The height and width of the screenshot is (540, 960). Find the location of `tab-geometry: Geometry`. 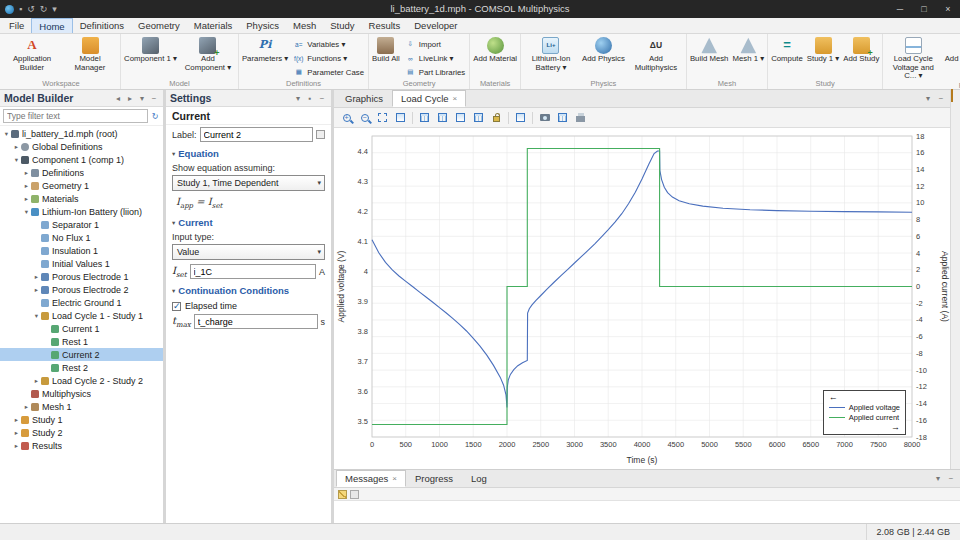

tab-geometry: Geometry is located at coordinates (159, 26).